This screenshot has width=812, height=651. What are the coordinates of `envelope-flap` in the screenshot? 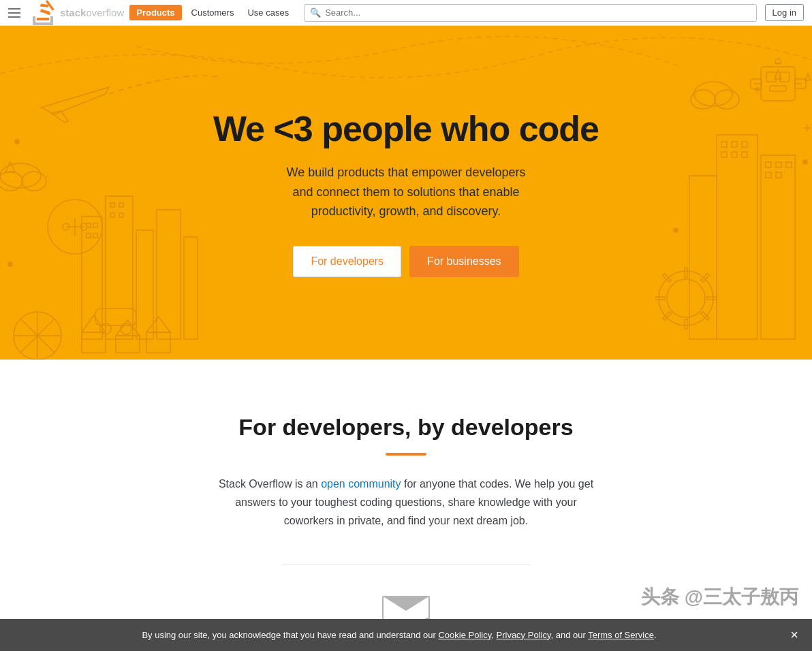 It's located at (406, 603).